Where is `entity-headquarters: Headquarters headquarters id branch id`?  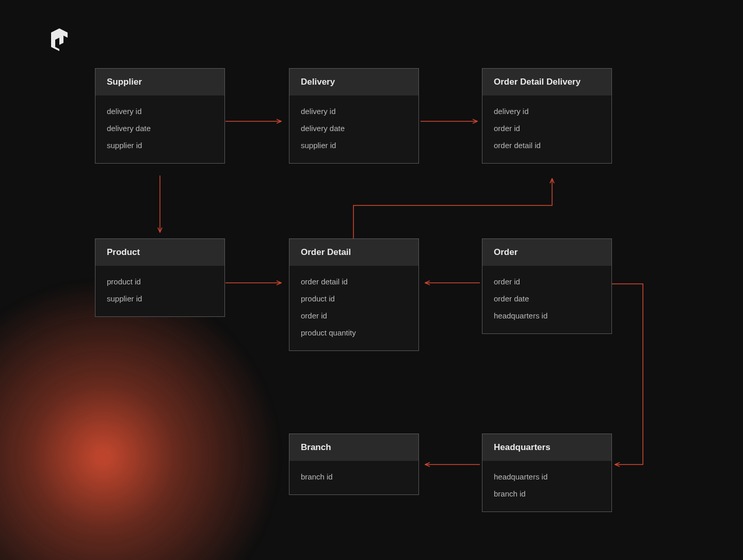
entity-headquarters: Headquarters headquarters id branch id is located at coordinates (547, 473).